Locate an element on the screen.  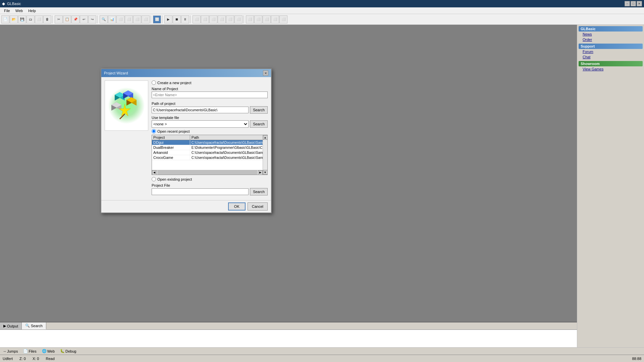
output-tab: ▶ Output is located at coordinates (11, 326).